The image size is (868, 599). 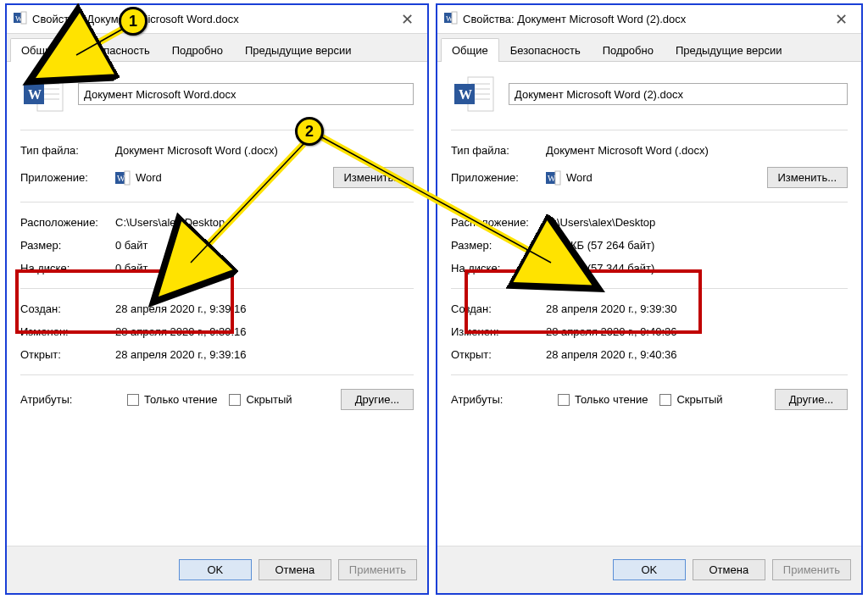 What do you see at coordinates (264, 268) in the screenshot?
I see `sizeondisk-value: 0 байт` at bounding box center [264, 268].